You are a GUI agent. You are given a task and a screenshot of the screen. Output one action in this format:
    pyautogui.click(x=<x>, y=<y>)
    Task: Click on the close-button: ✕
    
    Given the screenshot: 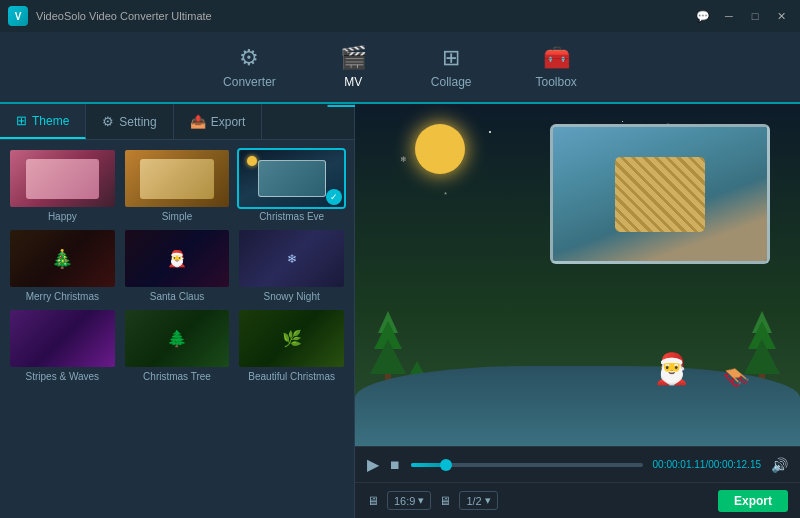 What is the action you would take?
    pyautogui.click(x=781, y=16)
    